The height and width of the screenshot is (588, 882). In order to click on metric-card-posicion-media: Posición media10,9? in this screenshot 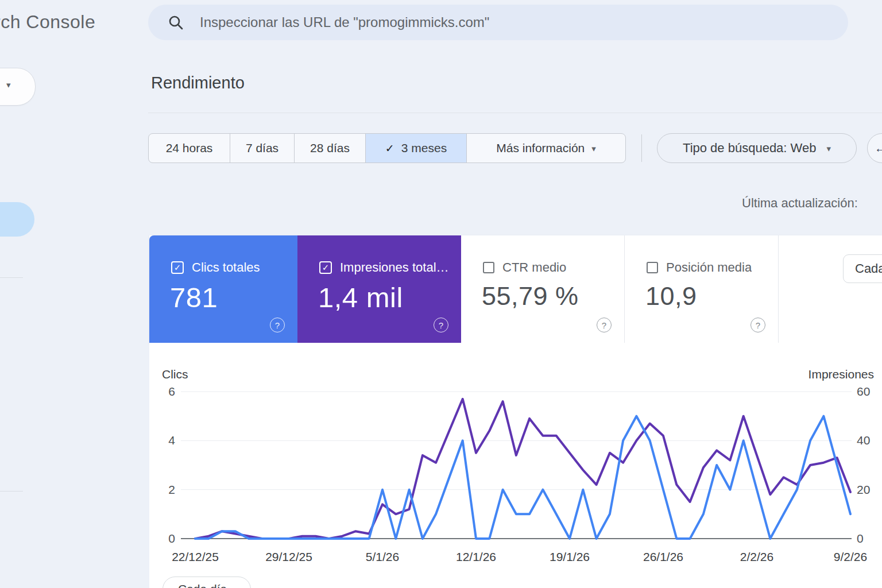, I will do `click(702, 289)`.